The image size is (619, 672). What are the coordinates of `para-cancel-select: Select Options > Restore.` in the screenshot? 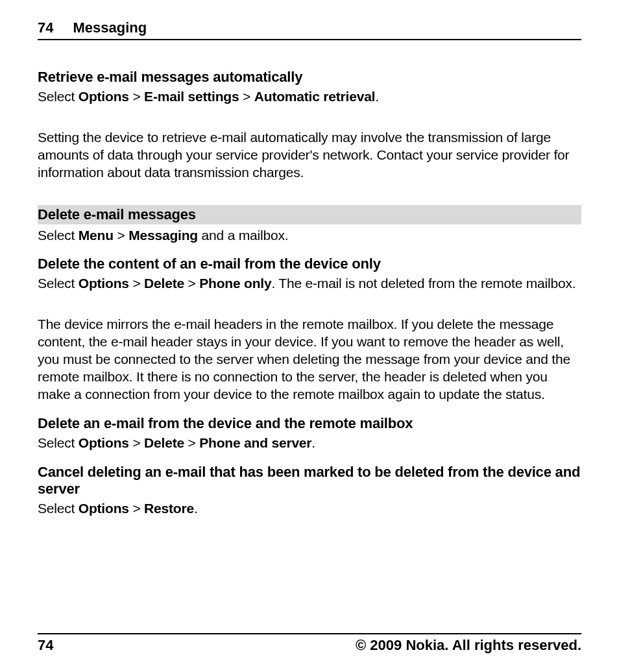 It's located at (310, 509).